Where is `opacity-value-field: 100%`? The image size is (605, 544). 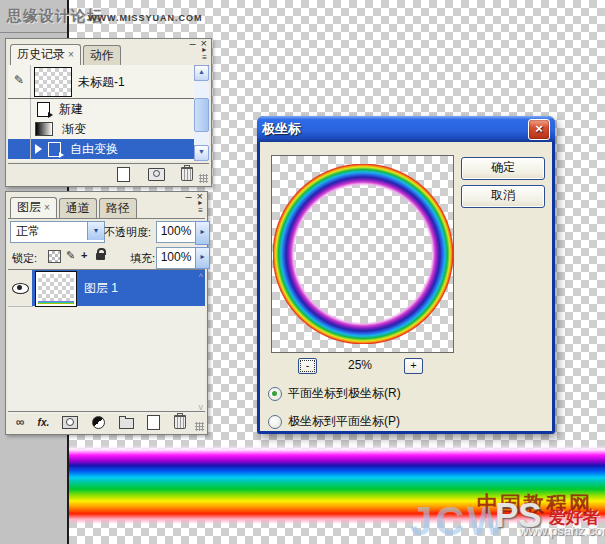
opacity-value-field: 100% is located at coordinates (176, 232).